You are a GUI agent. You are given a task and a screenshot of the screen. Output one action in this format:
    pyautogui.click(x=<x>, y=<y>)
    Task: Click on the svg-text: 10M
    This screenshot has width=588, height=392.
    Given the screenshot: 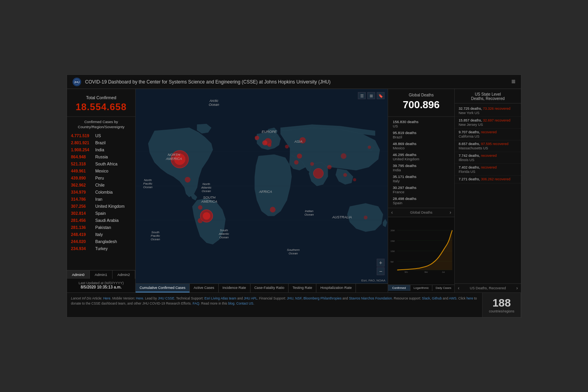 What is the action you would take?
    pyautogui.click(x=392, y=251)
    